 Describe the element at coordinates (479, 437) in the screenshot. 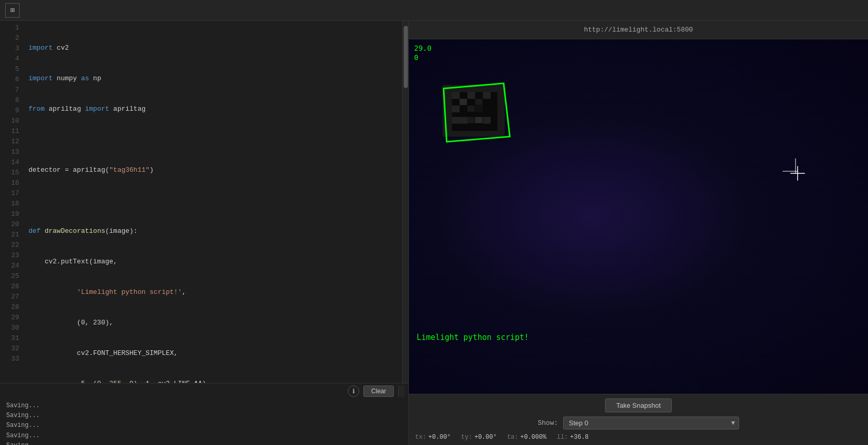

I see `metric-ty: ty: +0.00°` at that location.